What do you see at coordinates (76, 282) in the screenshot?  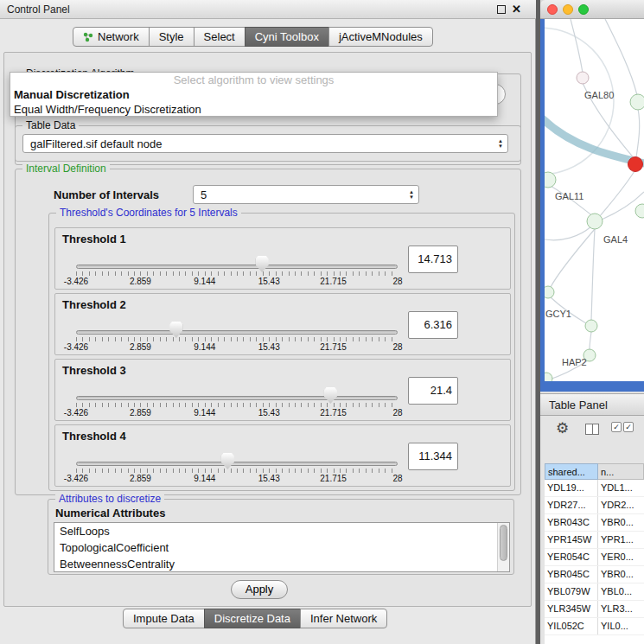 I see `scale-label: -3.426` at bounding box center [76, 282].